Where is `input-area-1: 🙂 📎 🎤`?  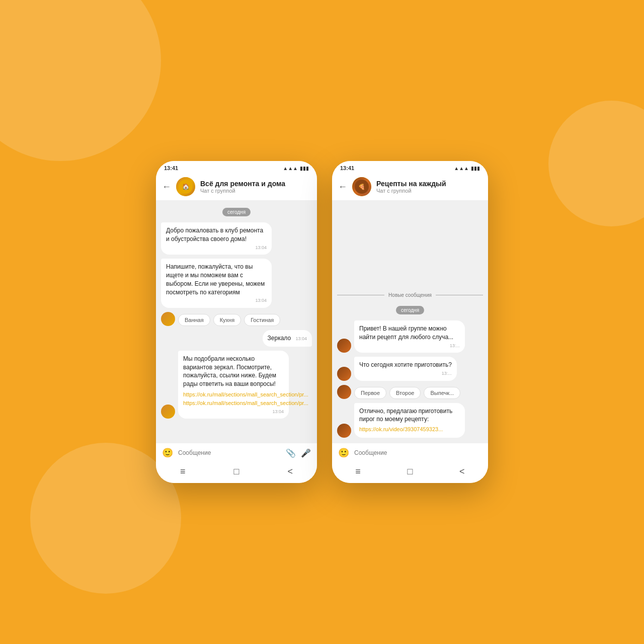 input-area-1: 🙂 📎 🎤 is located at coordinates (236, 453).